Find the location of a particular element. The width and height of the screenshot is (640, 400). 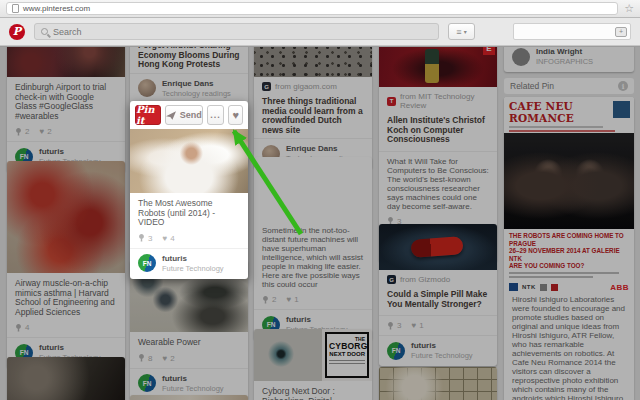

browser-toolbar: www.pinterest.com ☆ is located at coordinates (320, 9).